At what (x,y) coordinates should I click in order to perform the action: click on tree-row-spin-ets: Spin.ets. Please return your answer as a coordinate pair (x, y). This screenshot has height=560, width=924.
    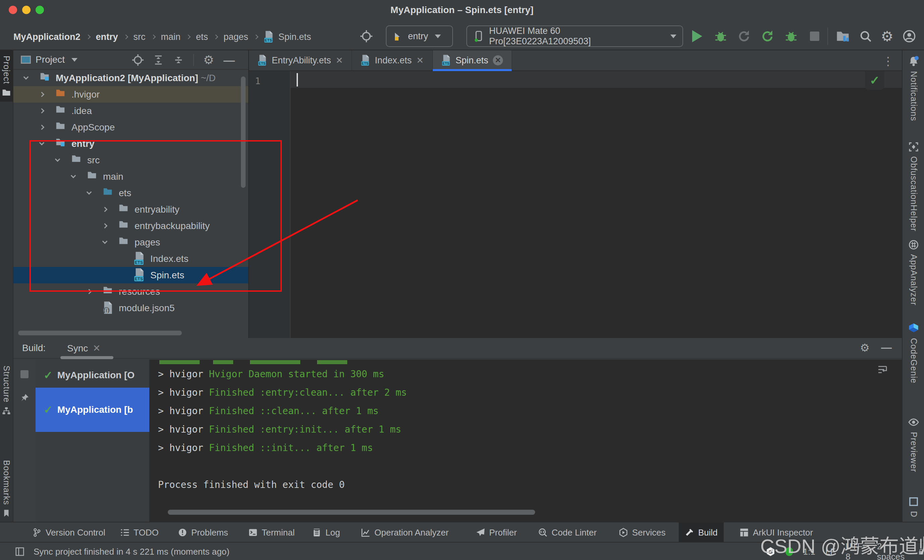
    Looking at the image, I should click on (131, 275).